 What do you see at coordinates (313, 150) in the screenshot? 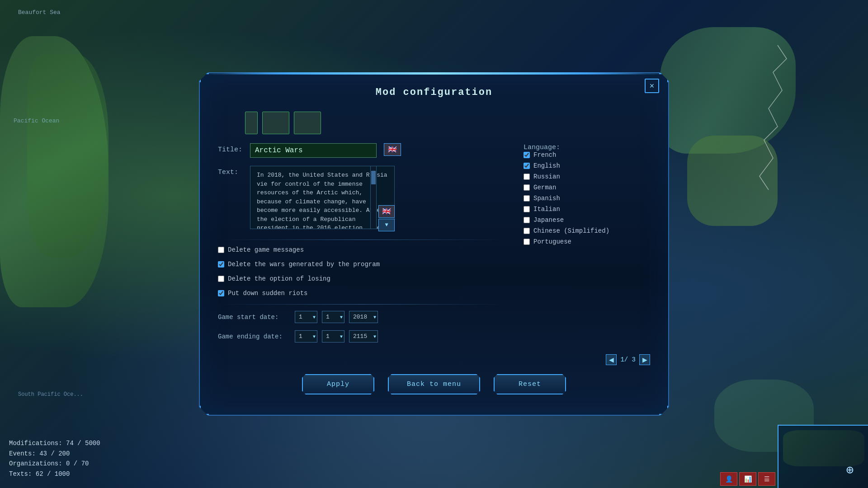
I see `title-input` at bounding box center [313, 150].